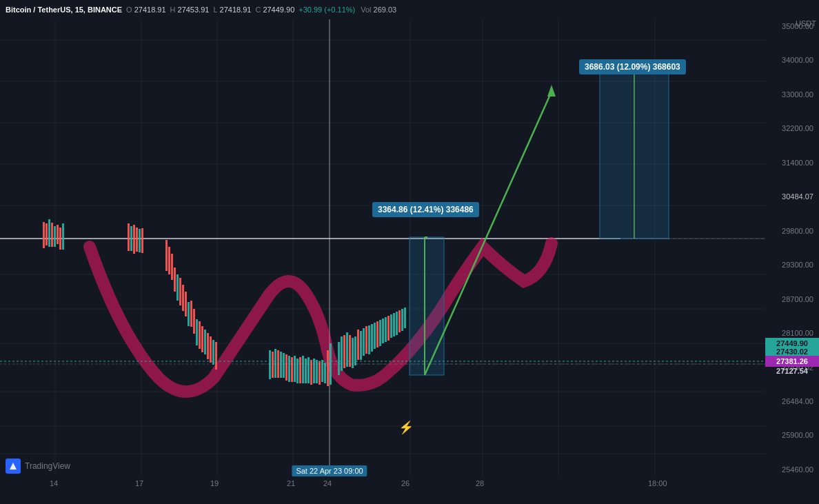 The height and width of the screenshot is (504, 819). I want to click on c-label: C, so click(258, 10).